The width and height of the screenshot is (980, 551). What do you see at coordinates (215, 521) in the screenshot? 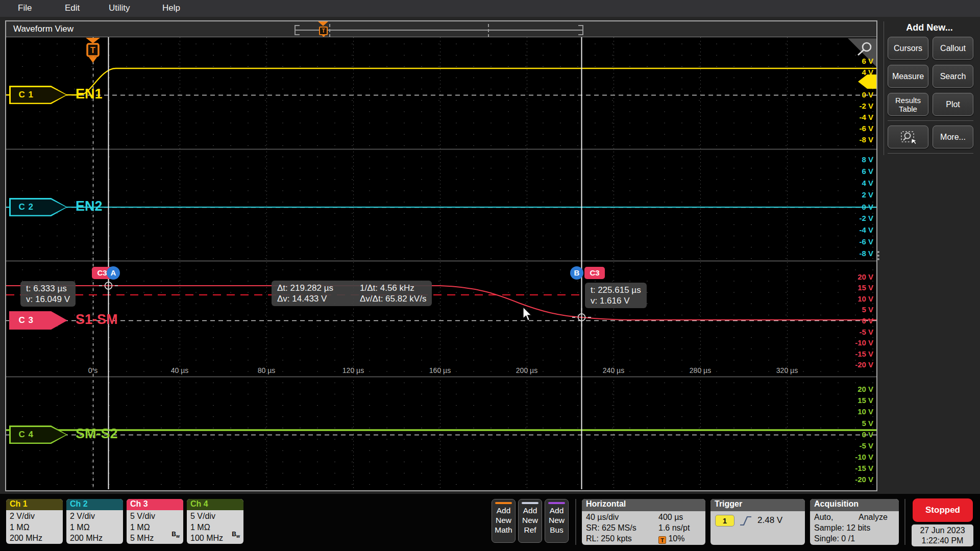
I see `channel-badge-4: Ch 45 V/div1 MΩ100 MHzBw` at bounding box center [215, 521].